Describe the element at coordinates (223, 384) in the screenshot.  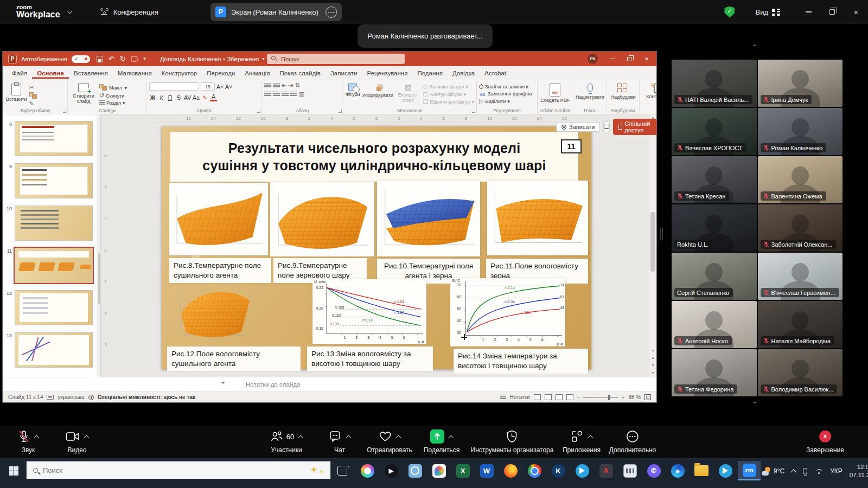
I see `notes-collapse-icon` at that location.